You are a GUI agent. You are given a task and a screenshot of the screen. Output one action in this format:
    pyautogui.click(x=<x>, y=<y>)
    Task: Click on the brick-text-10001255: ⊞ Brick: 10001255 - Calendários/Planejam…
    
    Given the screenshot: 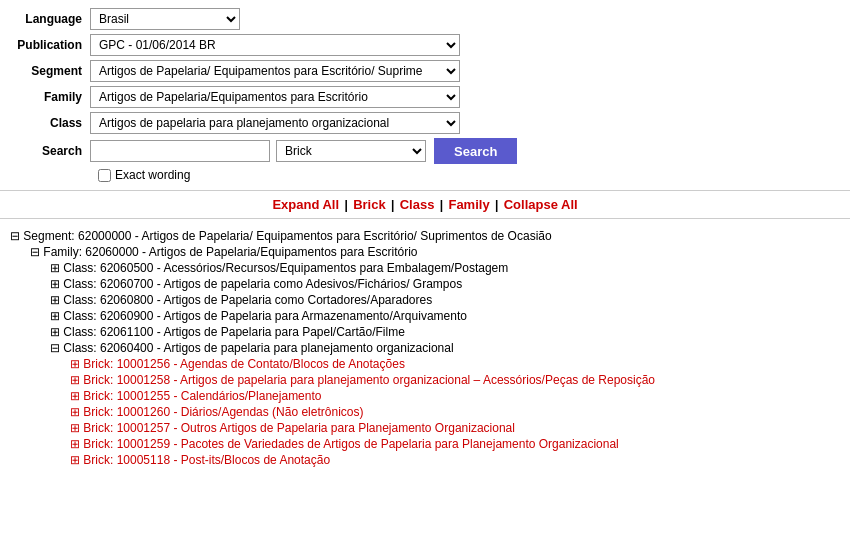 What is the action you would take?
    pyautogui.click(x=196, y=396)
    